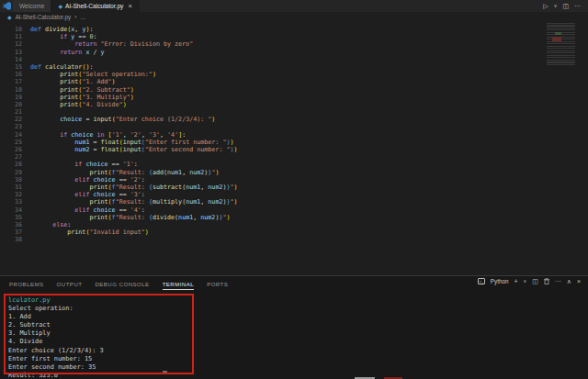 The width and height of the screenshot is (588, 379). I want to click on line-number: 16, so click(11, 74).